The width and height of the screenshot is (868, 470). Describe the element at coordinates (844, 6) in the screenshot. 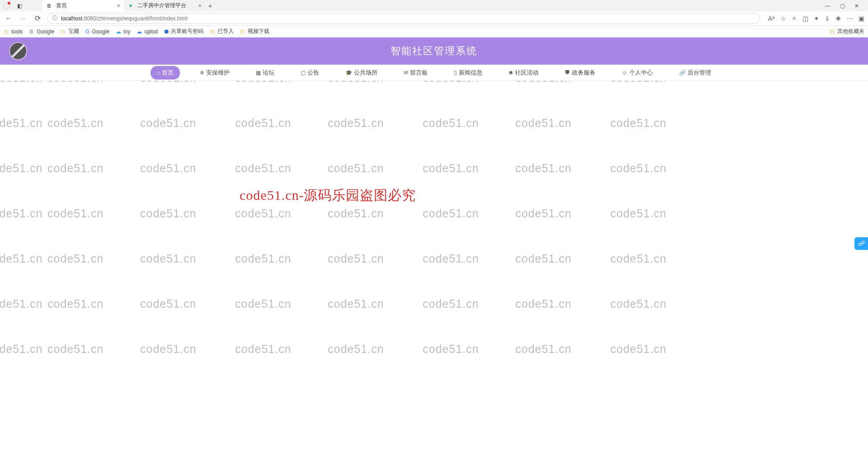

I see `window-controls: — ▢ ✕` at that location.